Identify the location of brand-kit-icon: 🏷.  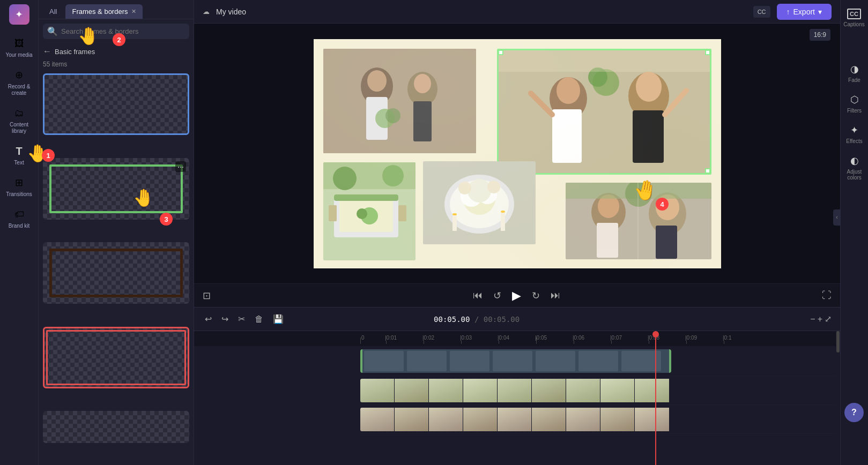
(19, 214).